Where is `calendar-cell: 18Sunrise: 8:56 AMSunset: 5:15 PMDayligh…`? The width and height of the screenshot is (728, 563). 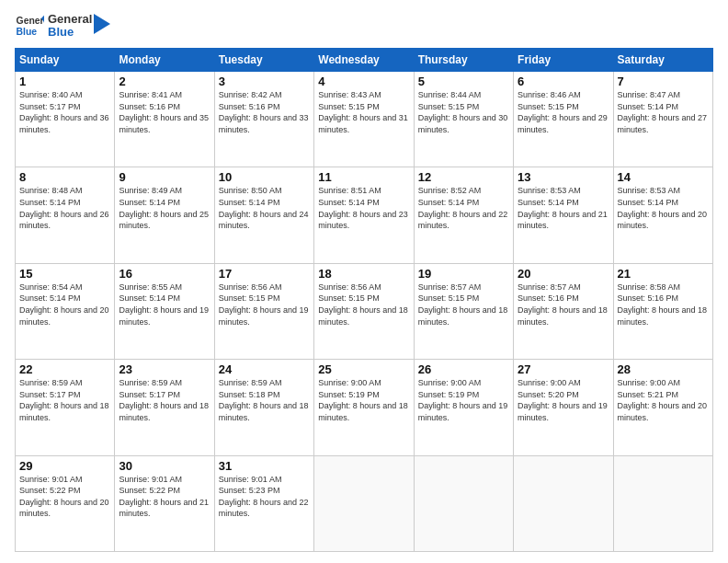
calendar-cell: 18Sunrise: 8:56 AMSunset: 5:15 PMDayligh… is located at coordinates (364, 311).